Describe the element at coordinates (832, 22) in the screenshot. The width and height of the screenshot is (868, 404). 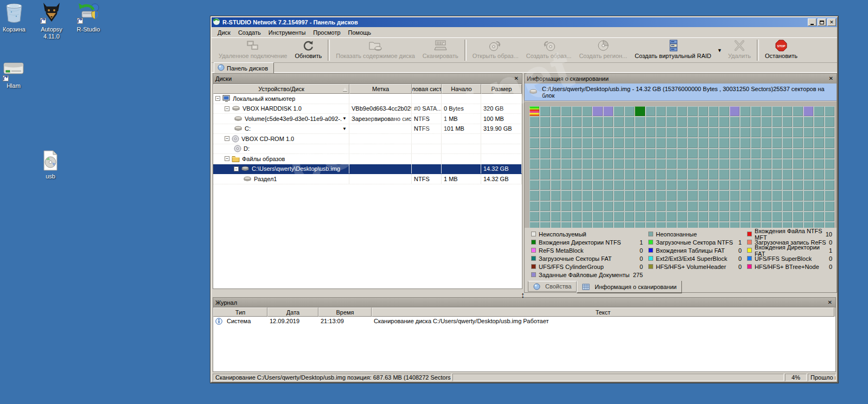
I see `close-button: ✕` at that location.